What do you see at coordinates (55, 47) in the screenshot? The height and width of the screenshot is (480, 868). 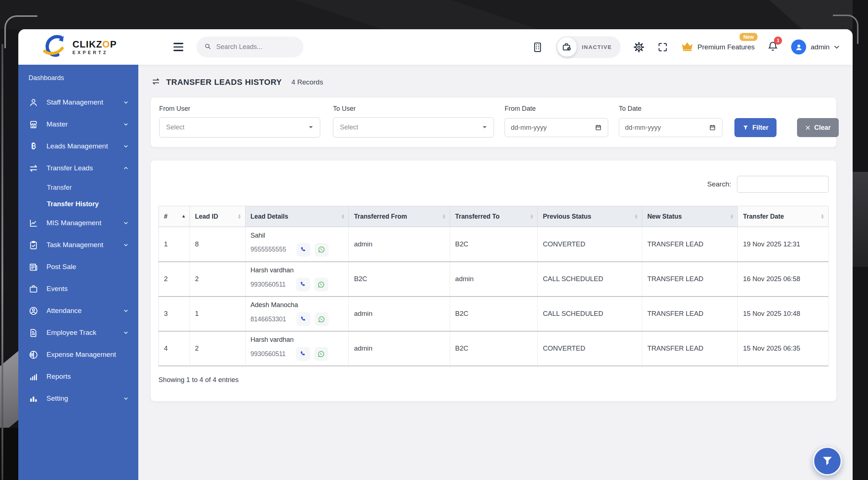 I see `brand-emblem-icon` at bounding box center [55, 47].